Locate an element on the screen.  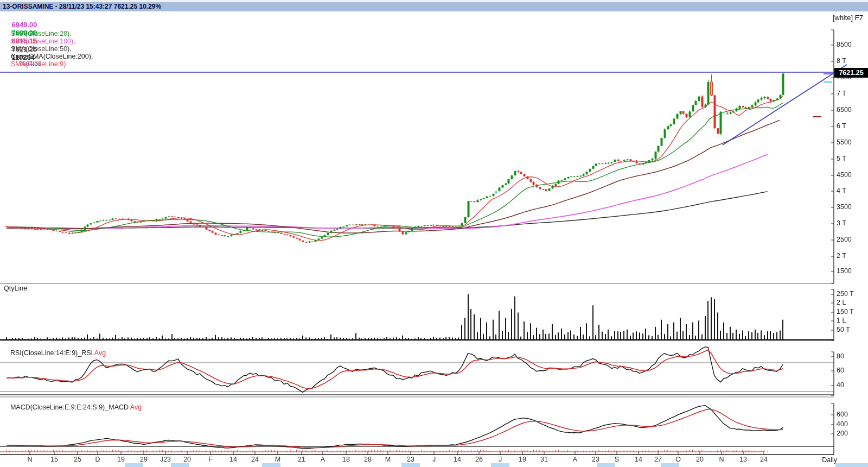
overlay-label-sma50: SMA(CloseLine:50), is located at coordinates (42, 49).